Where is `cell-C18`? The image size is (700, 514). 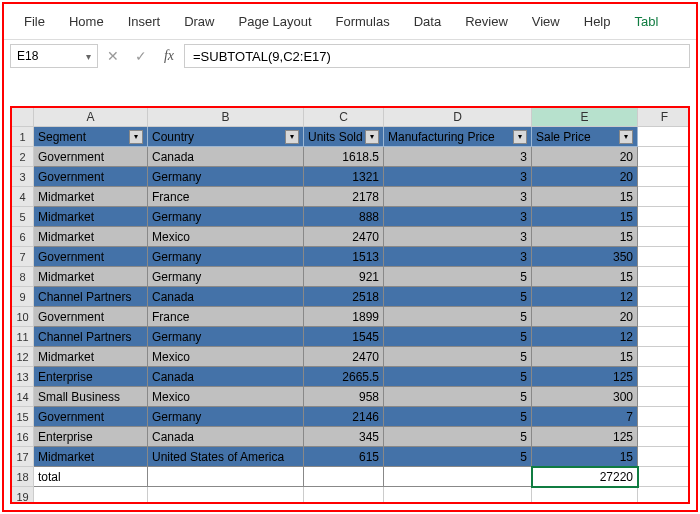
cell-C18 is located at coordinates (344, 477).